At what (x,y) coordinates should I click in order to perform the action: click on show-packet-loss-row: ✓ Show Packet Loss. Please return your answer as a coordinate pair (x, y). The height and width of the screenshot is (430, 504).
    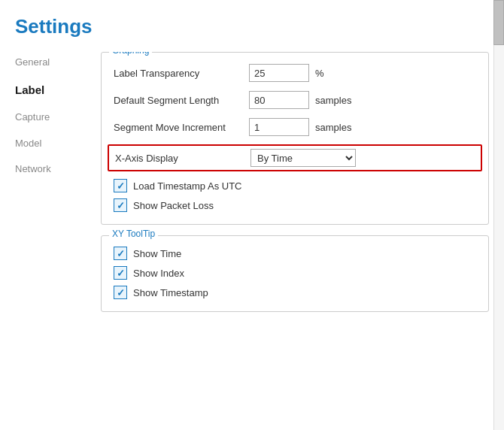
    Looking at the image, I should click on (295, 205).